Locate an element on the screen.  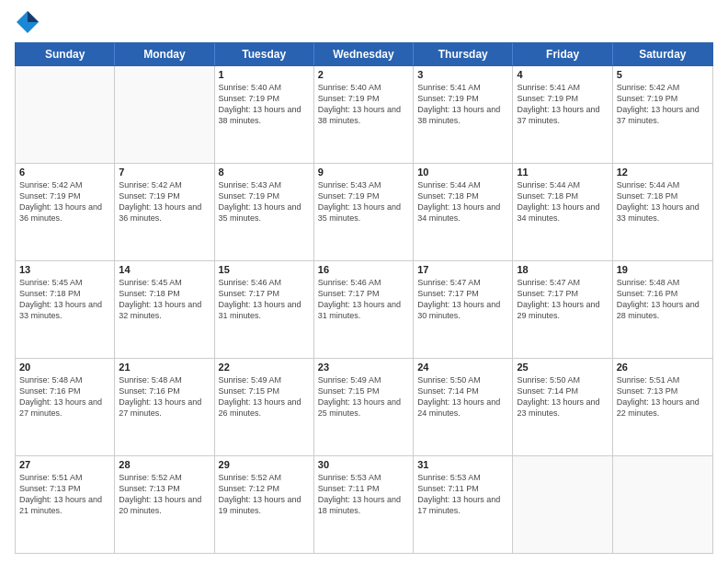
cal-cell-2-3: 8Sunrise: 5:43 AM Sunset: 7:19 PM Daylig… is located at coordinates (265, 212).